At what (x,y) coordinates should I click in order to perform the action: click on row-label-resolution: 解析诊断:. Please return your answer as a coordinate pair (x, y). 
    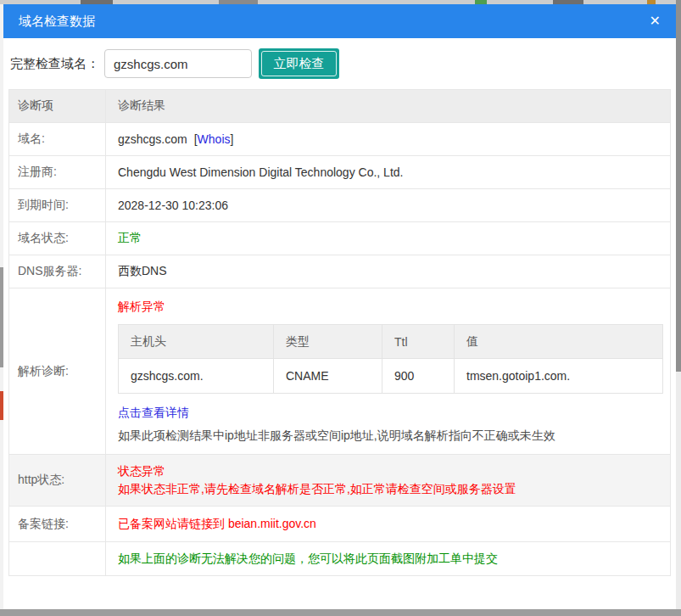
    Looking at the image, I should click on (58, 372).